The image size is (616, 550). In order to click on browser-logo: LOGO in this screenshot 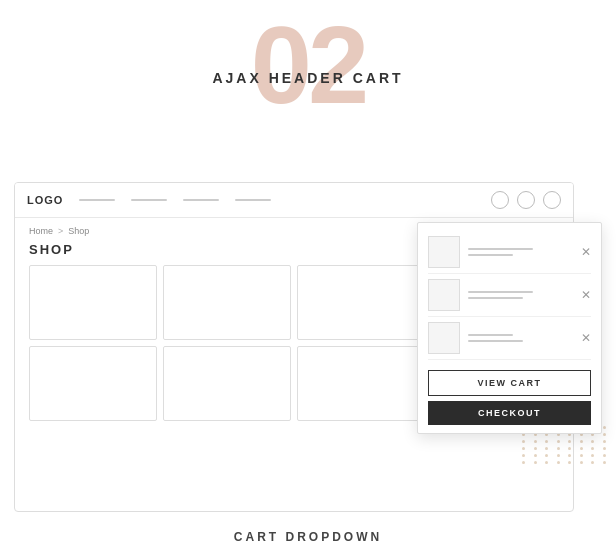, I will do `click(45, 200)`.